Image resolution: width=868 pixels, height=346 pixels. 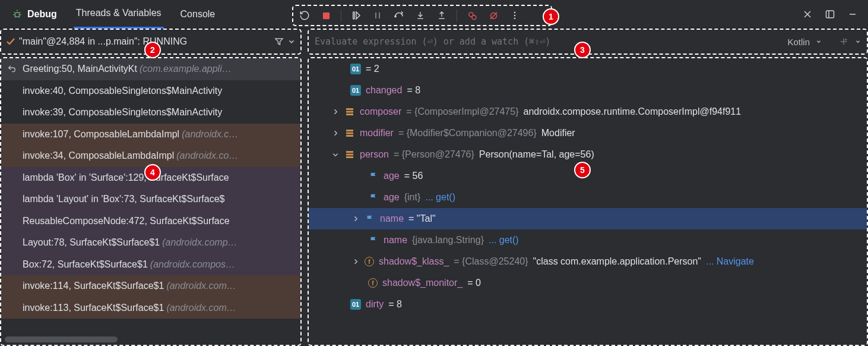 What do you see at coordinates (356, 15) in the screenshot?
I see `resume-icon` at bounding box center [356, 15].